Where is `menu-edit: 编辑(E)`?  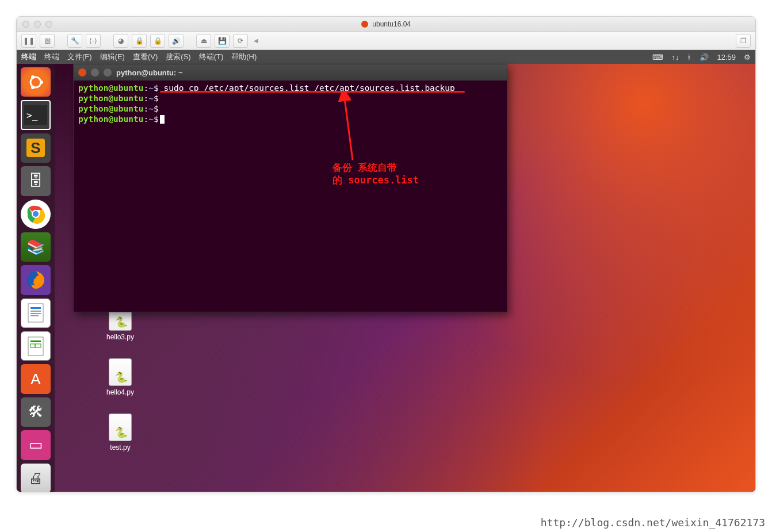 menu-edit: 编辑(E) is located at coordinates (113, 57).